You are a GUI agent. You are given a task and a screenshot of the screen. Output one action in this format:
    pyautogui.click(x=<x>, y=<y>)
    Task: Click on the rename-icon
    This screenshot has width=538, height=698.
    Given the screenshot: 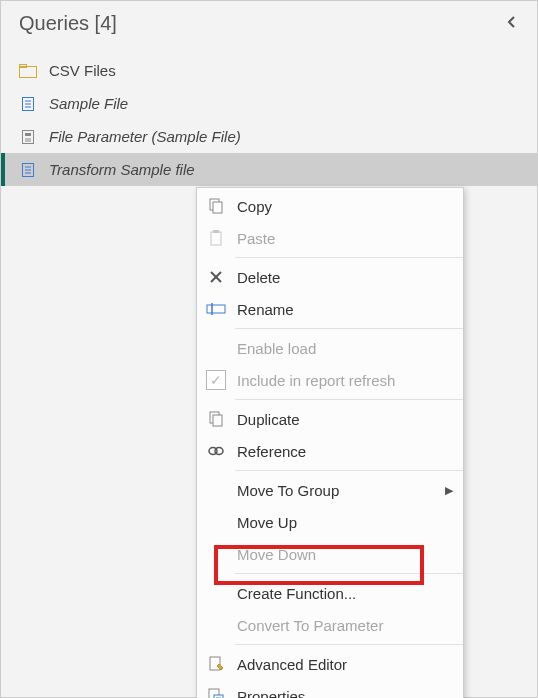 What is the action you would take?
    pyautogui.click(x=216, y=309)
    